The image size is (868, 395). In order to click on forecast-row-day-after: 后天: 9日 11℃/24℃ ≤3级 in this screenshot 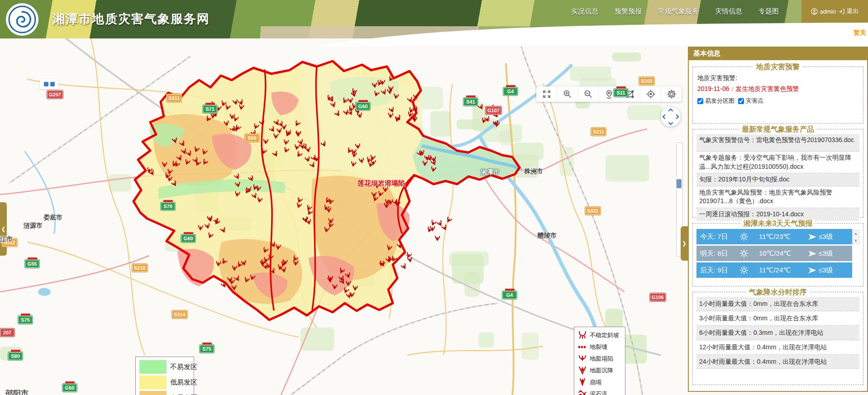, I will do `click(774, 270)`.